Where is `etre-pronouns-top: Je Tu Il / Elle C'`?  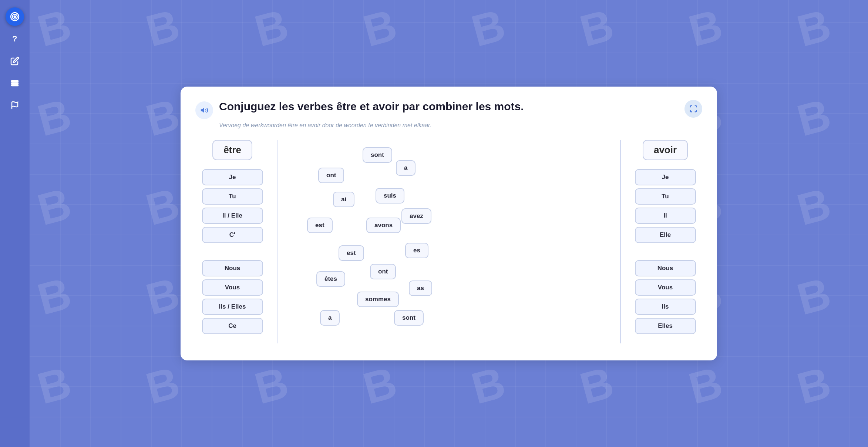
etre-pronouns-top: Je Tu Il / Elle C' is located at coordinates (232, 206).